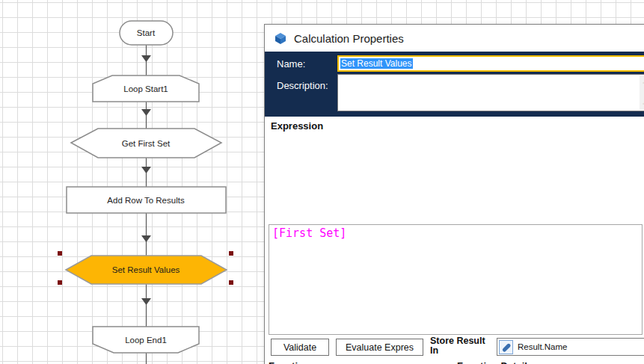  What do you see at coordinates (642, 93) in the screenshot?
I see `description-scrollbar: › ›` at bounding box center [642, 93].